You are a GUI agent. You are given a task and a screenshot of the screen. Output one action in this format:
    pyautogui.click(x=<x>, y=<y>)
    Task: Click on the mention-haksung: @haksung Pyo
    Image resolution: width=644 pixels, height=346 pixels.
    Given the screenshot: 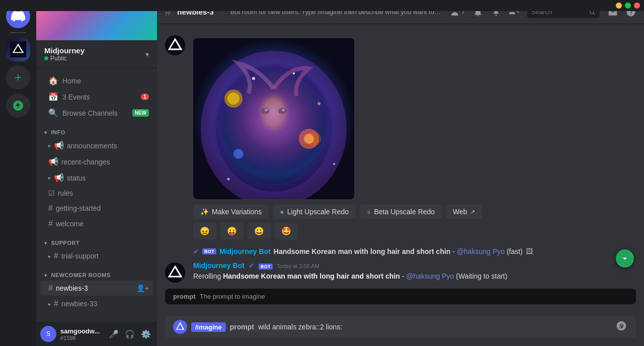 What is the action you would take?
    pyautogui.click(x=481, y=251)
    